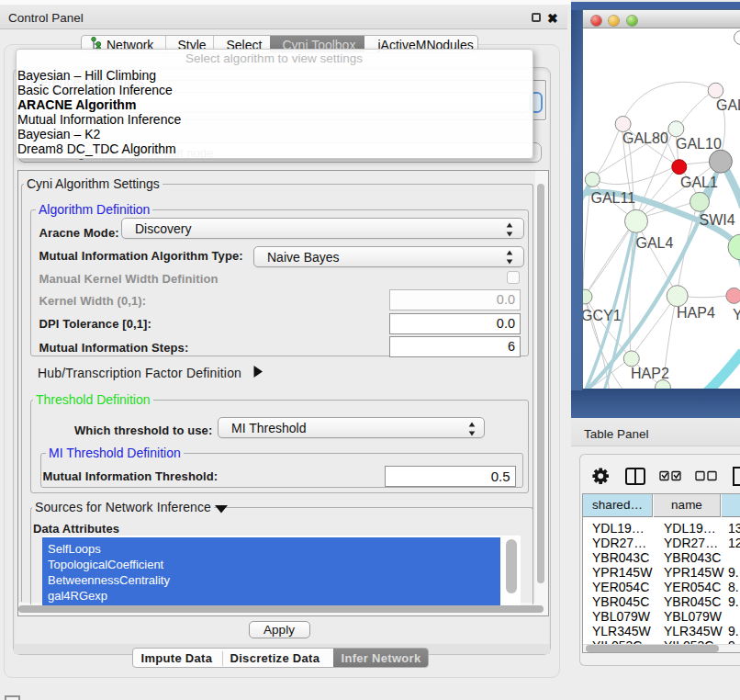  I want to click on svg-text: GAL10, so click(699, 143).